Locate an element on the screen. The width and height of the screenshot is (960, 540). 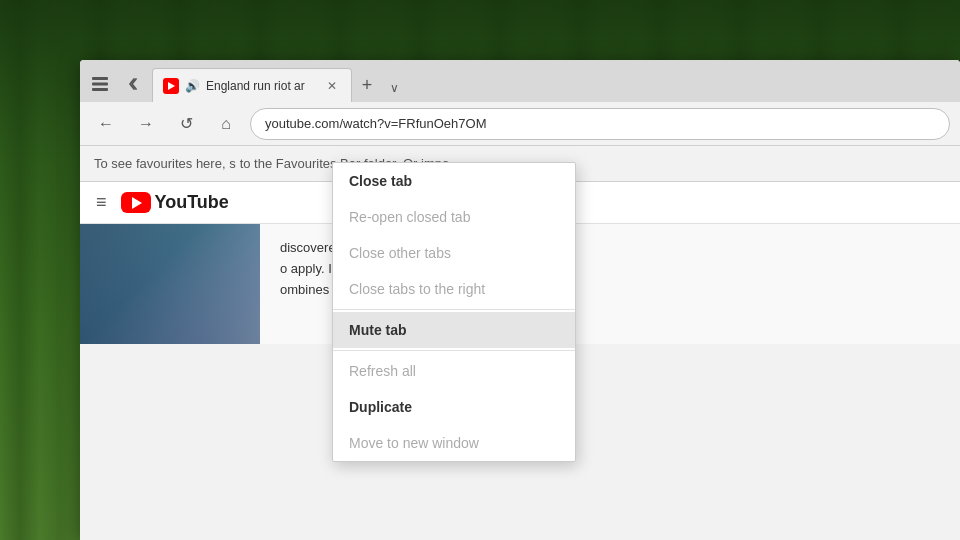
back-button: ← is located at coordinates (106, 124).